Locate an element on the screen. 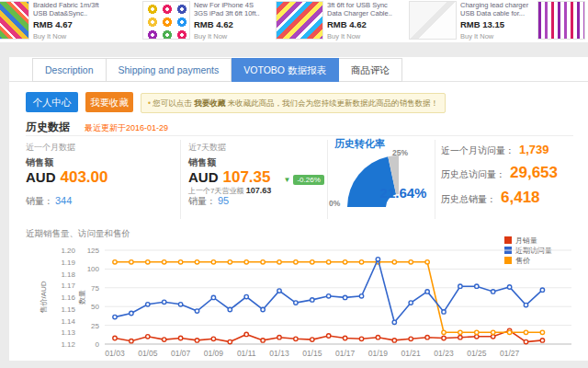  svg-text: 75 is located at coordinates (96, 289).